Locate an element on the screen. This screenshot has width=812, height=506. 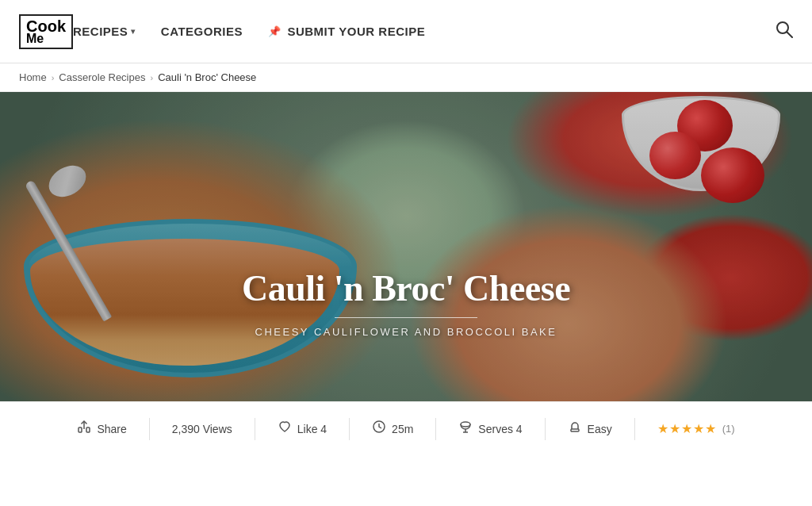
site-header: Cook Me RECIPES ▾ CATEGORIES 📌 SUBMIT YO… is located at coordinates (406, 32).